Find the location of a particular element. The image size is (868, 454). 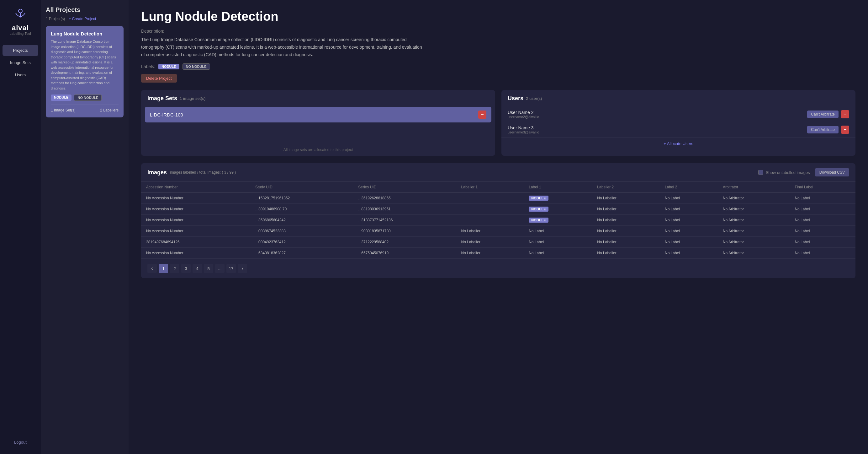

images-count: images labelled / total Images: ( 3 / 99… is located at coordinates (203, 173).